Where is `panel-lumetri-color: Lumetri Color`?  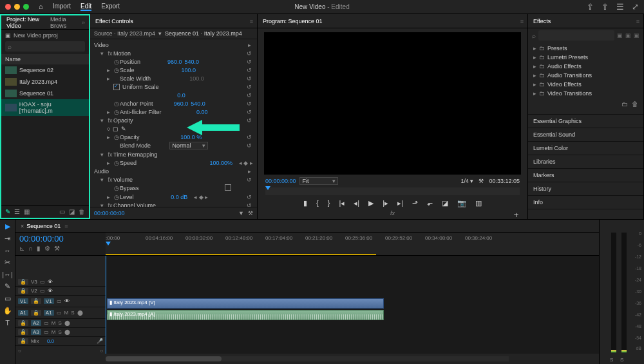
panel-lumetri-color: Lumetri Color is located at coordinates (586, 148).